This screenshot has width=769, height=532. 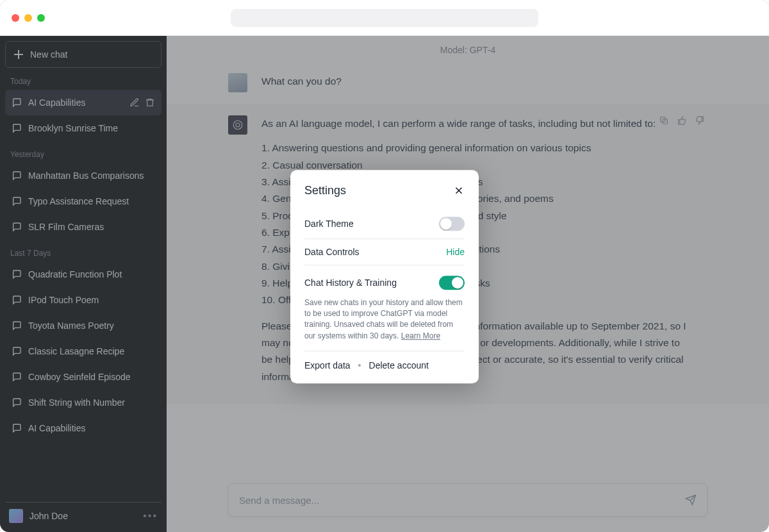 What do you see at coordinates (452, 224) in the screenshot?
I see `dark-theme-toggle` at bounding box center [452, 224].